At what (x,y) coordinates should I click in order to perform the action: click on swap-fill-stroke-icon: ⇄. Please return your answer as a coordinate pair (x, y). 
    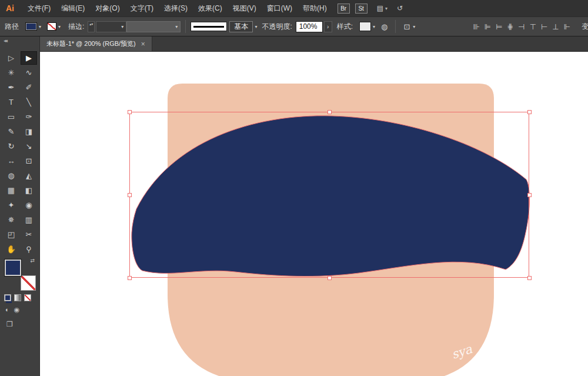
    Looking at the image, I should click on (32, 261).